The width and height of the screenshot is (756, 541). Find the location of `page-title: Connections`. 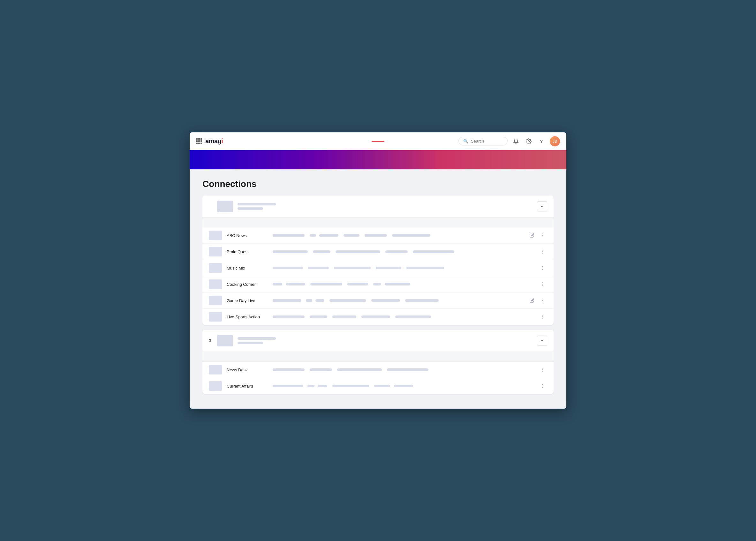

page-title: Connections is located at coordinates (378, 184).